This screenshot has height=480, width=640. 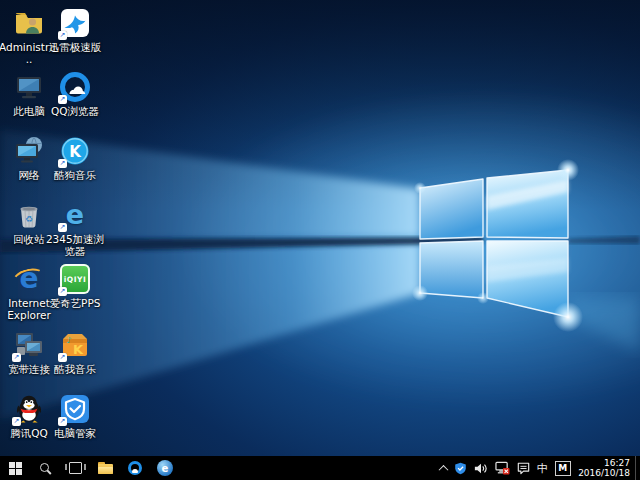 What do you see at coordinates (76, 303) in the screenshot?
I see `desktop-icon-label: 爱奇艺PPS` at bounding box center [76, 303].